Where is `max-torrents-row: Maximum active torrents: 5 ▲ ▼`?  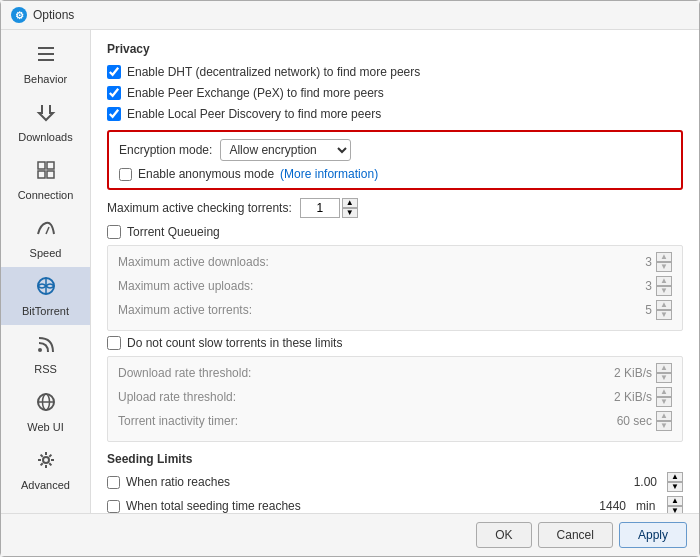 max-torrents-row: Maximum active torrents: 5 ▲ ▼ is located at coordinates (395, 310).